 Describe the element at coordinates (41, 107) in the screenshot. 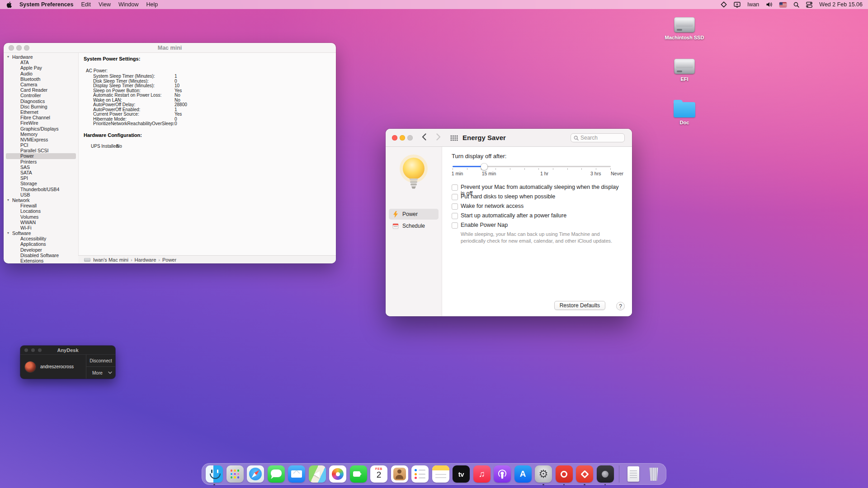

I see `sidebar-item: Disc Burning` at that location.